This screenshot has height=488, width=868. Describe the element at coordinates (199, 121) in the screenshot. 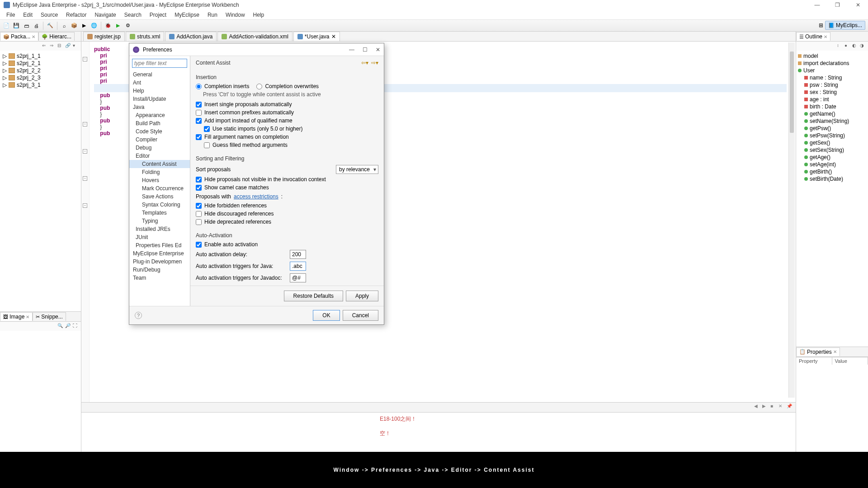

I see `check-add-import` at that location.